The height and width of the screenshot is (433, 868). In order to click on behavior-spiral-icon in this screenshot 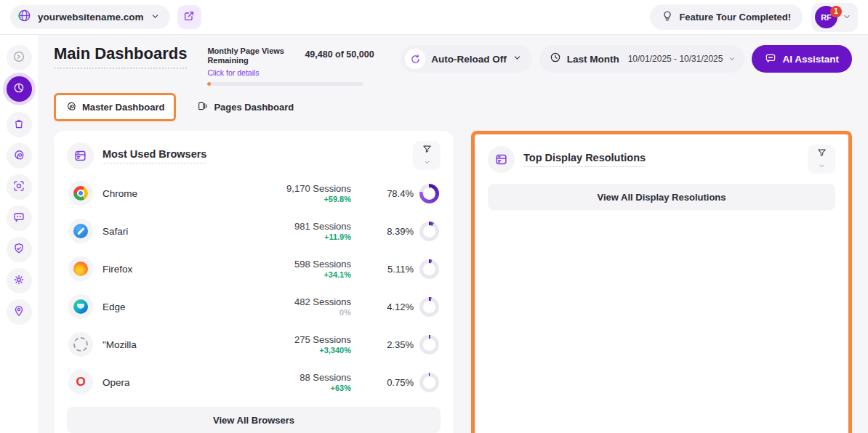, I will do `click(19, 156)`.